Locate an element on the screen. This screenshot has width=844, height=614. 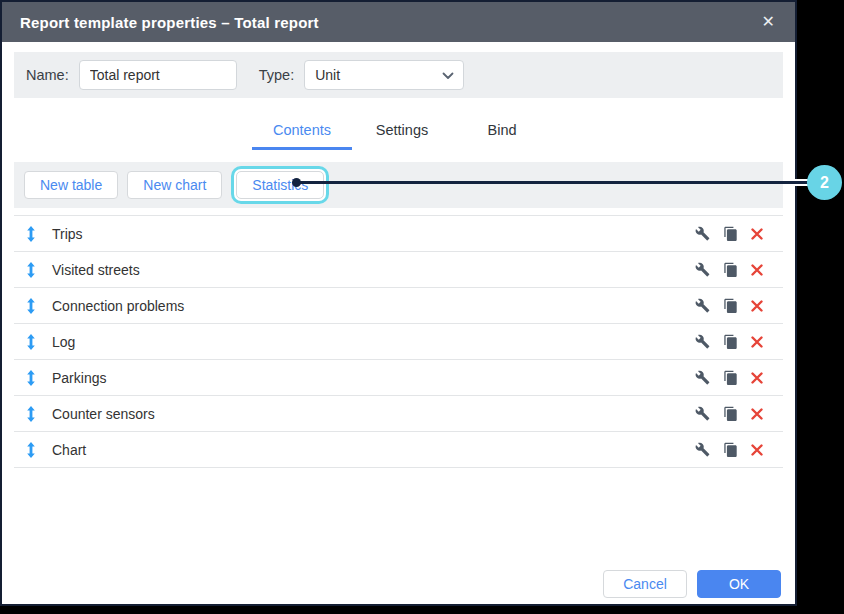
callout-step-badge: 2 is located at coordinates (824, 182).